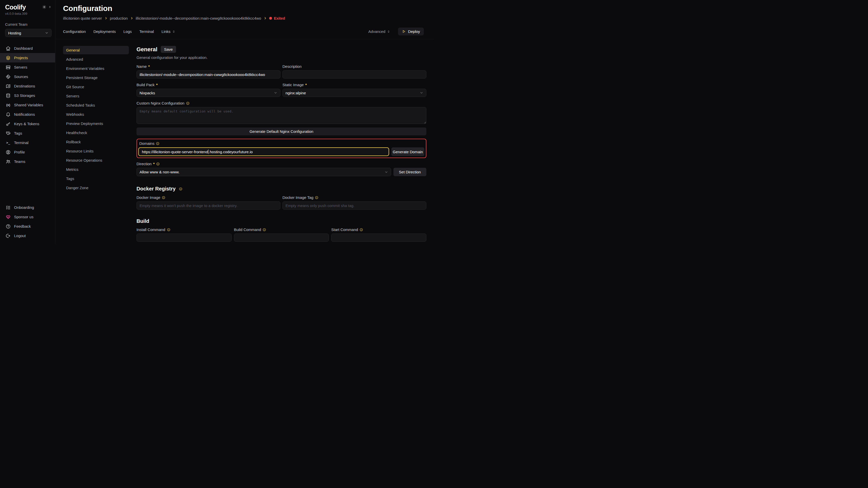  What do you see at coordinates (230, 152) in the screenshot?
I see `domains-value-after-cursor: .hosting.codeyourfuture.io` at bounding box center [230, 152].